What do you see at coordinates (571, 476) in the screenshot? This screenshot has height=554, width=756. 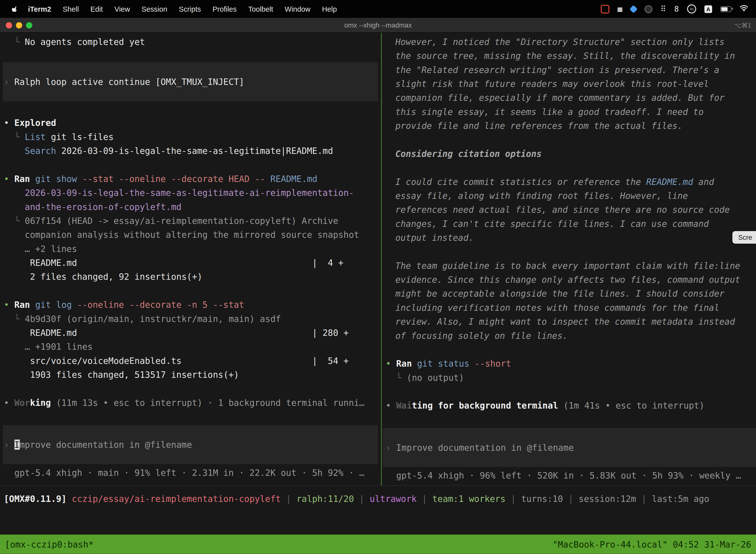 I see `terminal-line: gpt-5.4 xhigh · 96% left · 520K in · 5.8…` at bounding box center [571, 476].